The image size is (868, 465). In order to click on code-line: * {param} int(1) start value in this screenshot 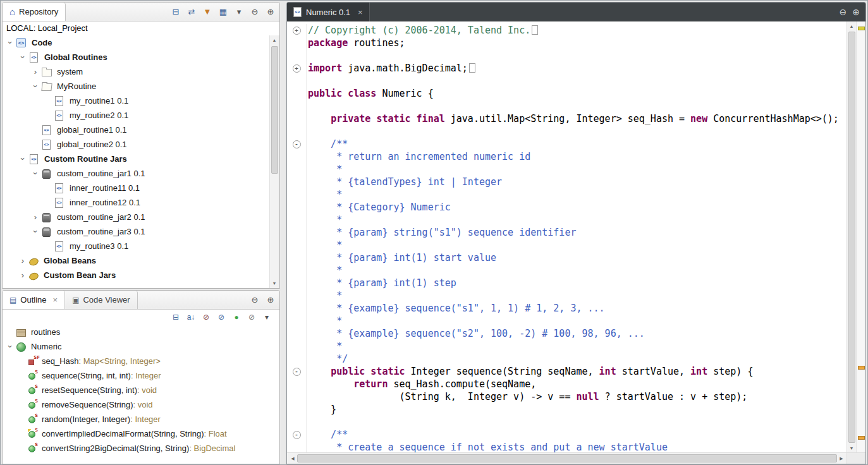, I will do `click(567, 258)`.